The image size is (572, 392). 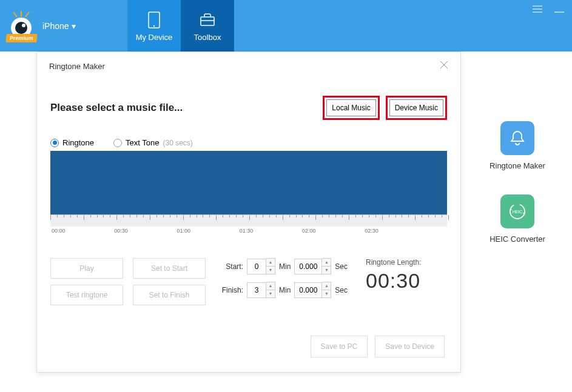 I want to click on start-sec-input: ▲▼, so click(x=313, y=267).